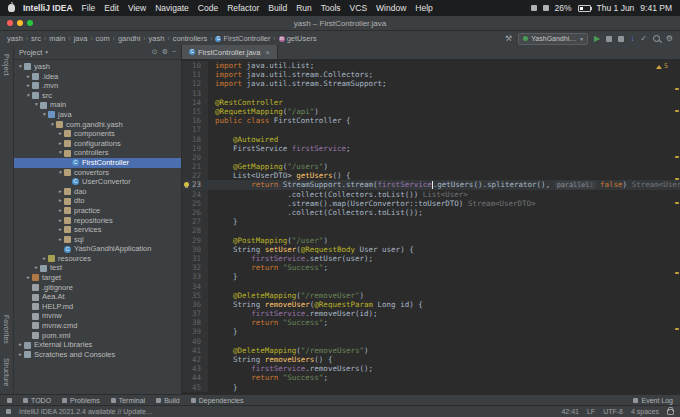 This screenshot has width=680, height=417. What do you see at coordinates (89, 8) in the screenshot?
I see `menu-file: File` at bounding box center [89, 8].